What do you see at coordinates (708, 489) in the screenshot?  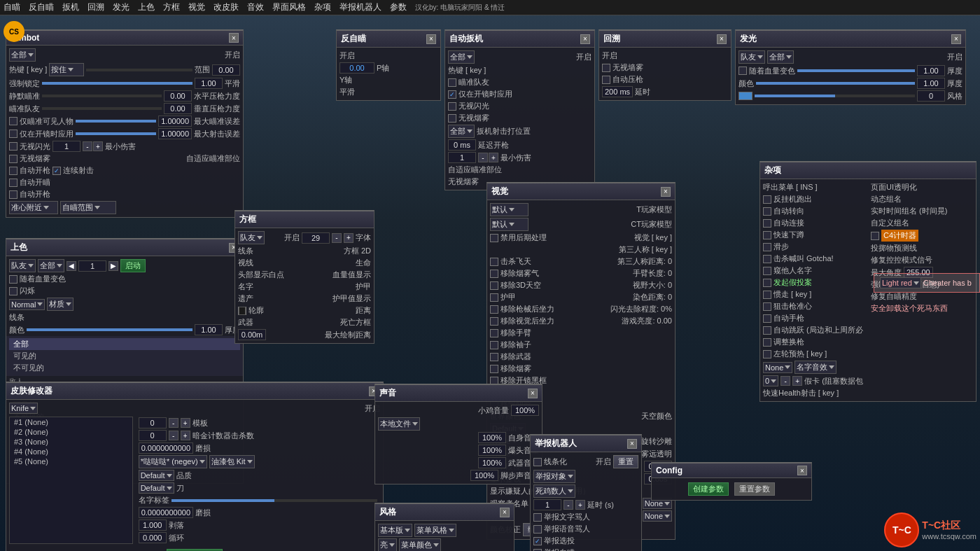 I see `config-create-btn: 创建参数` at bounding box center [708, 489].